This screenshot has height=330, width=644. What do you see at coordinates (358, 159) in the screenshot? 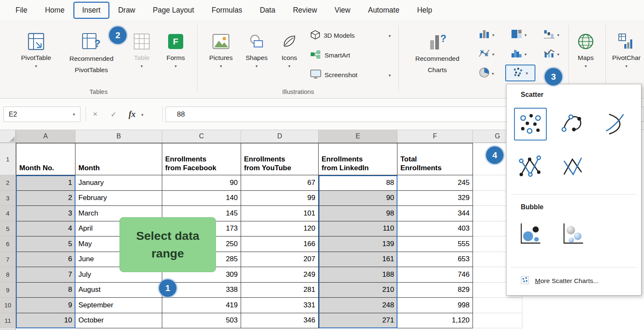
I see `cell-E1: Enrollments from LinkedIn` at bounding box center [358, 159].